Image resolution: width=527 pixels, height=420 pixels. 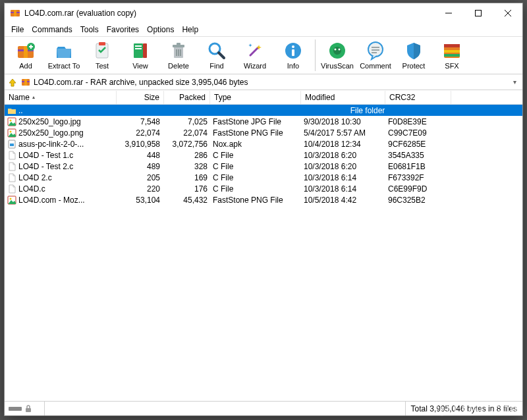 I want to click on menu-favorites: Favorites, so click(x=123, y=30).